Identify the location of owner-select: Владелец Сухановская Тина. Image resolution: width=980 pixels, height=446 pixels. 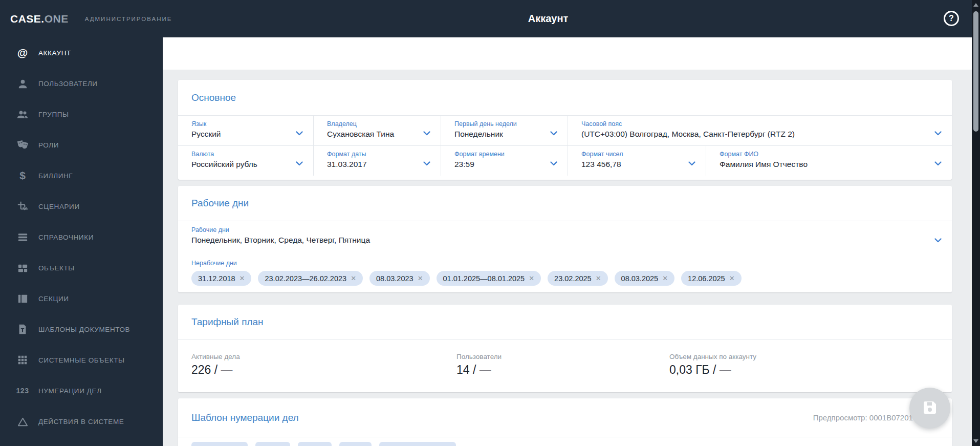
(378, 131).